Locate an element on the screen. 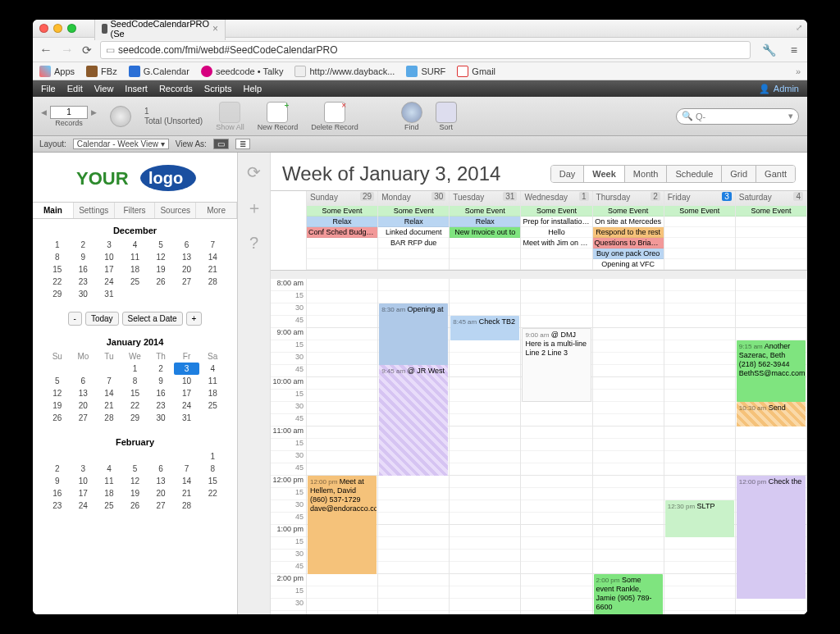 This screenshot has height=634, width=840. allday-event: New Invoice out to is located at coordinates (485, 233).